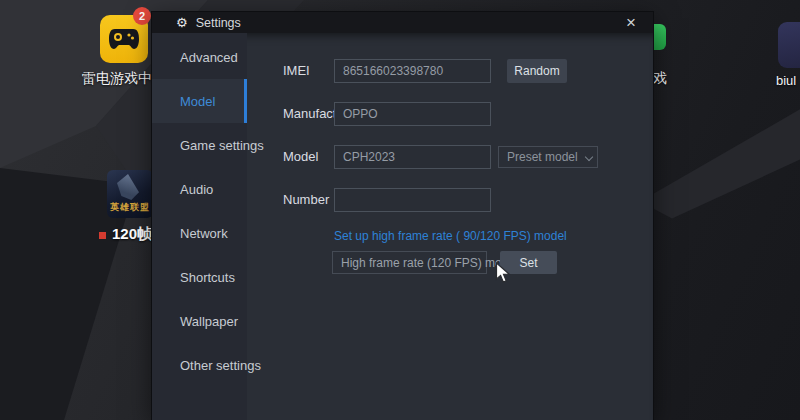  What do you see at coordinates (450, 236) in the screenshot?
I see `high-frame-rate-link: Set up high frame rate ( 90/120 FPS) mod…` at bounding box center [450, 236].